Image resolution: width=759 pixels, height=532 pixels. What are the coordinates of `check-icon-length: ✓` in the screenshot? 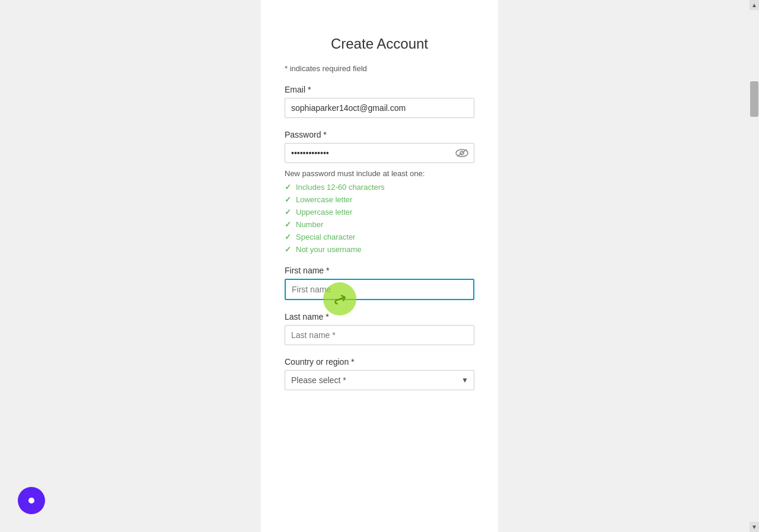 It's located at (288, 187).